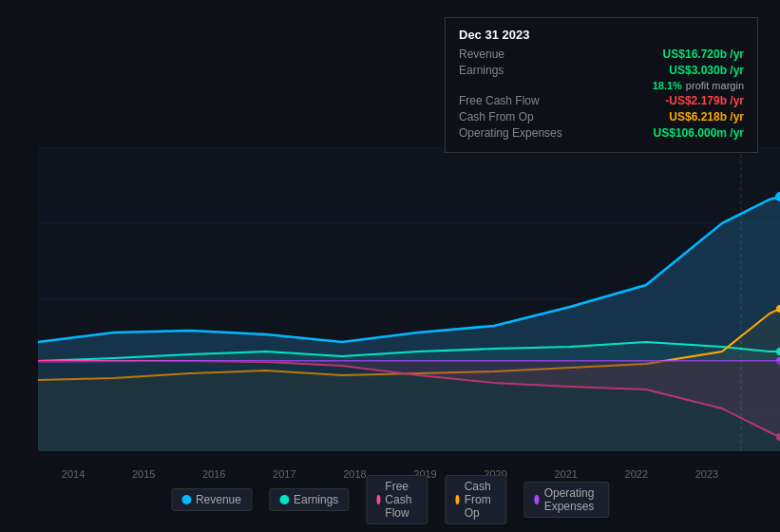 The height and width of the screenshot is (532, 780). What do you see at coordinates (714, 86) in the screenshot?
I see `profit-margin-label: profit margin` at bounding box center [714, 86].